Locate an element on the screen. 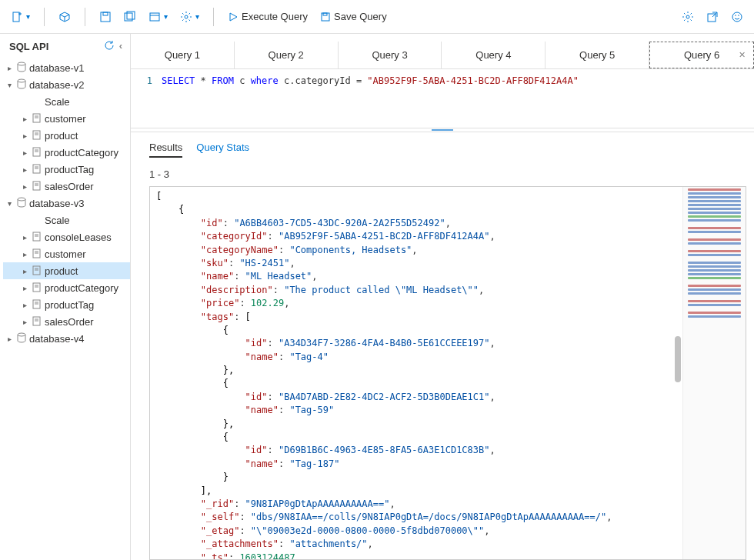 This screenshot has width=754, height=560. tree-node-db2-product: ▸product is located at coordinates (66, 135).